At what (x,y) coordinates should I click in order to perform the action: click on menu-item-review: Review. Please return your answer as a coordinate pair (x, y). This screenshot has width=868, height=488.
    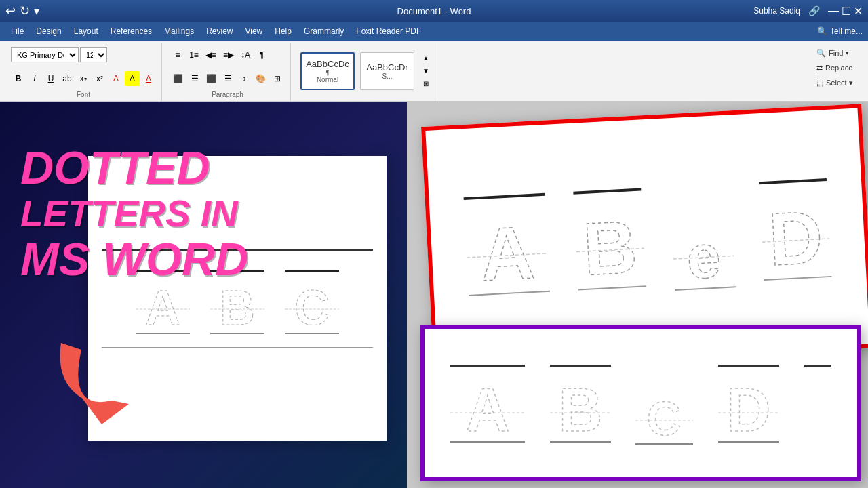
    Looking at the image, I should click on (220, 31).